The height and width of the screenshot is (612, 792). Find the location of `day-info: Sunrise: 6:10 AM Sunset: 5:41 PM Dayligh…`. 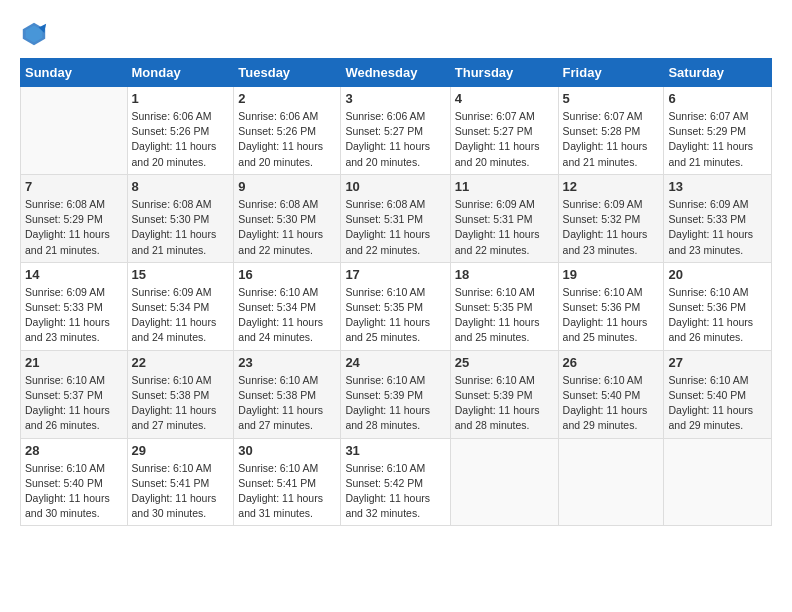

day-info: Sunrise: 6:10 AM Sunset: 5:41 PM Dayligh… is located at coordinates (181, 492).